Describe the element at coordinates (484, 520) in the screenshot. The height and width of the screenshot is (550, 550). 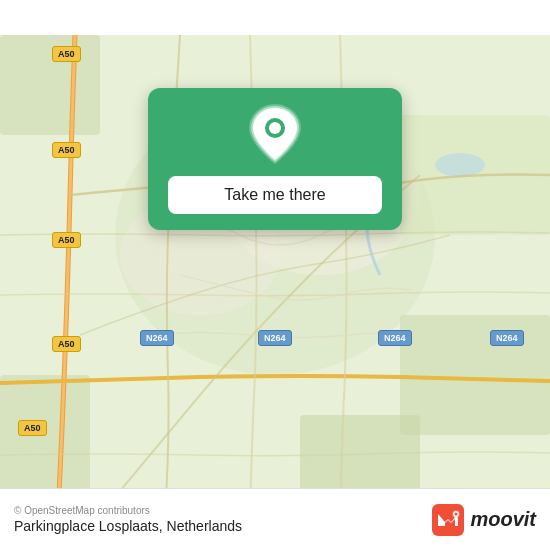
I see `moovit-logo: moovit` at that location.